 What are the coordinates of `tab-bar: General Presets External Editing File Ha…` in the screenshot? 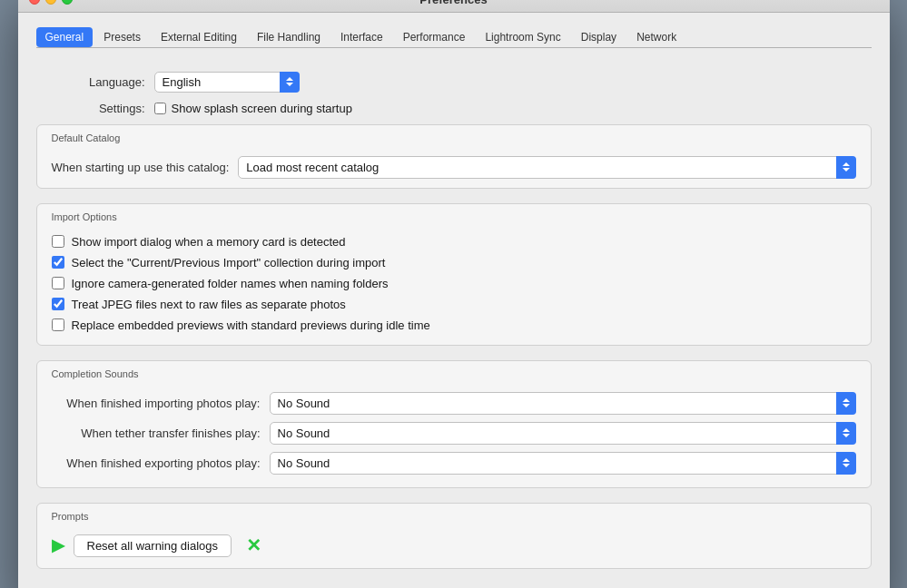 It's located at (454, 38).